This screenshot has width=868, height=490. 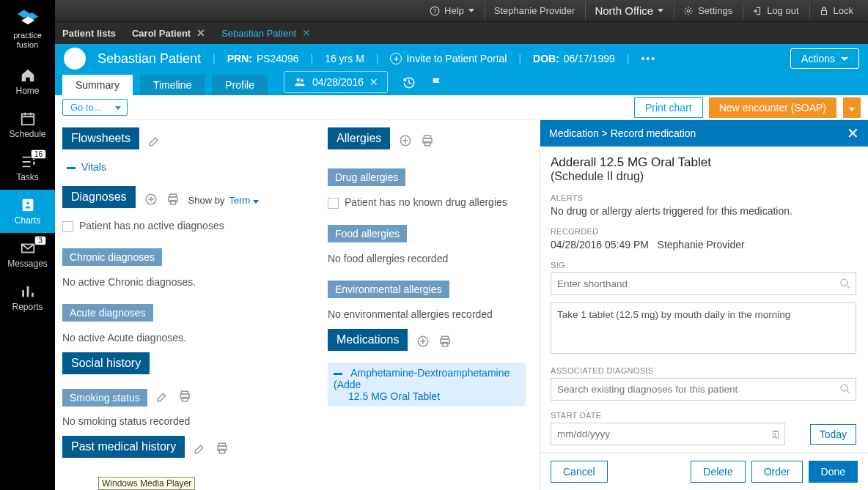 What do you see at coordinates (188, 421) in the screenshot?
I see `smoking-text: No smoking status recorded` at bounding box center [188, 421].